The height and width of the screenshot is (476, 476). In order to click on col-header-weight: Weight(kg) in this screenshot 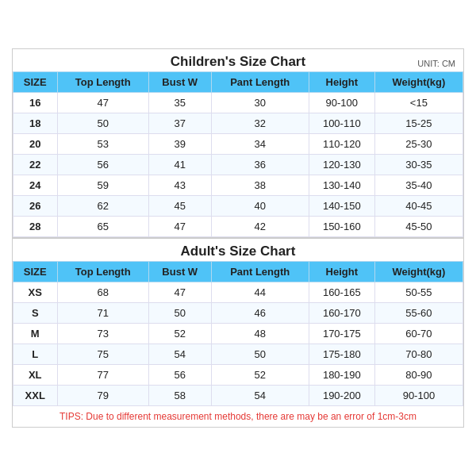, I will do `click(419, 83)`.